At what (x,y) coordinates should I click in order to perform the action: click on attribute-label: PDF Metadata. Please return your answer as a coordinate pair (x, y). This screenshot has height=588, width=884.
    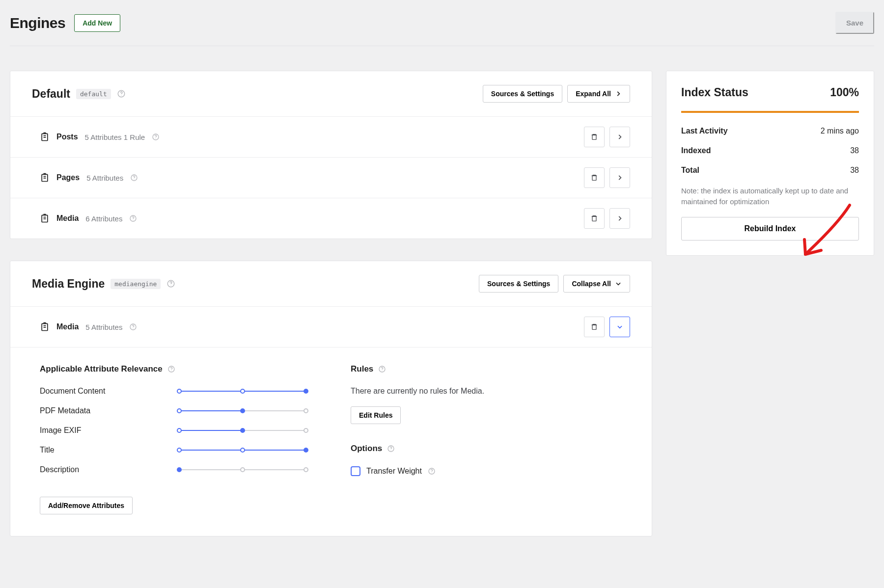
    Looking at the image, I should click on (109, 411).